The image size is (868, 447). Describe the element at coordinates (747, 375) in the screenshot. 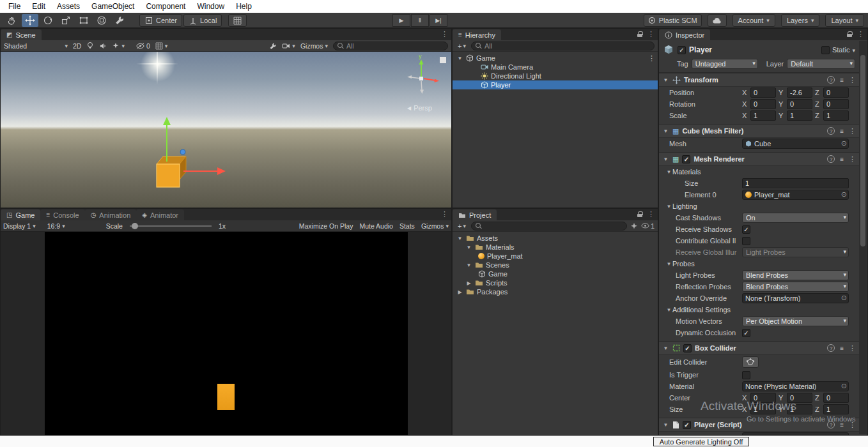

I see `is-trigger-checkbox` at that location.